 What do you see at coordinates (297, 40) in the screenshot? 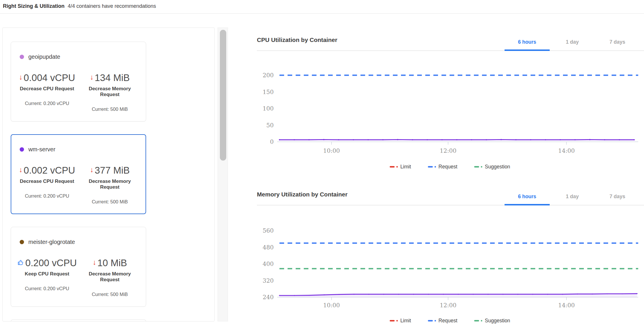
I see `cpu-chart-title: CPU Utilization by Container` at bounding box center [297, 40].